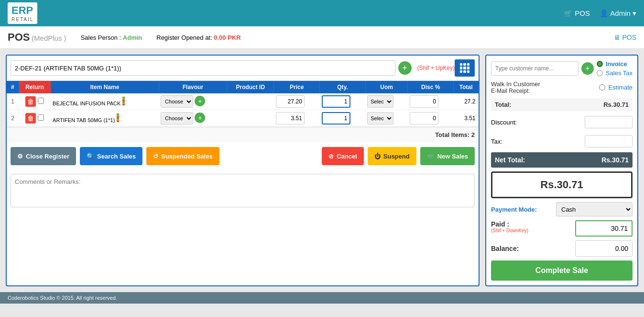  What do you see at coordinates (621, 87) in the screenshot?
I see `estimate-label: Estimate` at bounding box center [621, 87].